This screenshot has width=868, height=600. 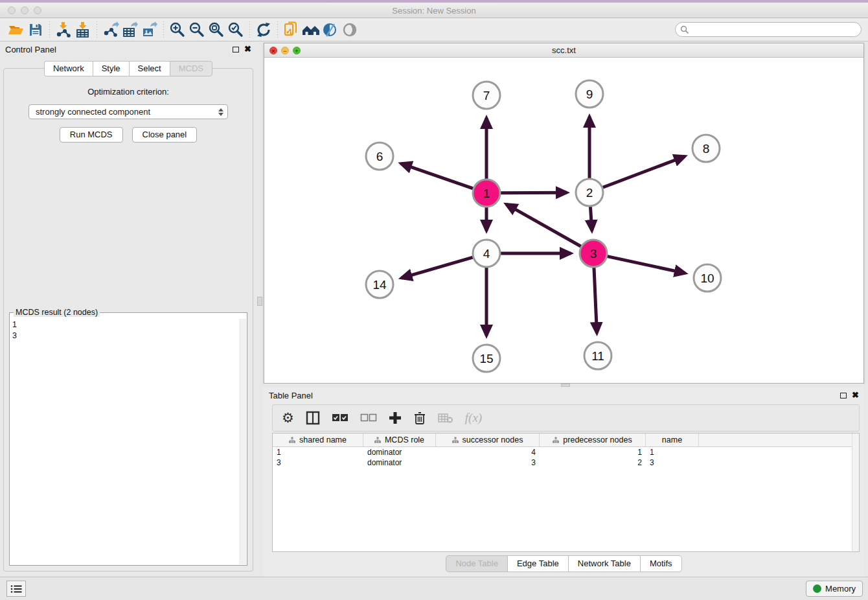 I want to click on result-scrollbar, so click(x=242, y=442).